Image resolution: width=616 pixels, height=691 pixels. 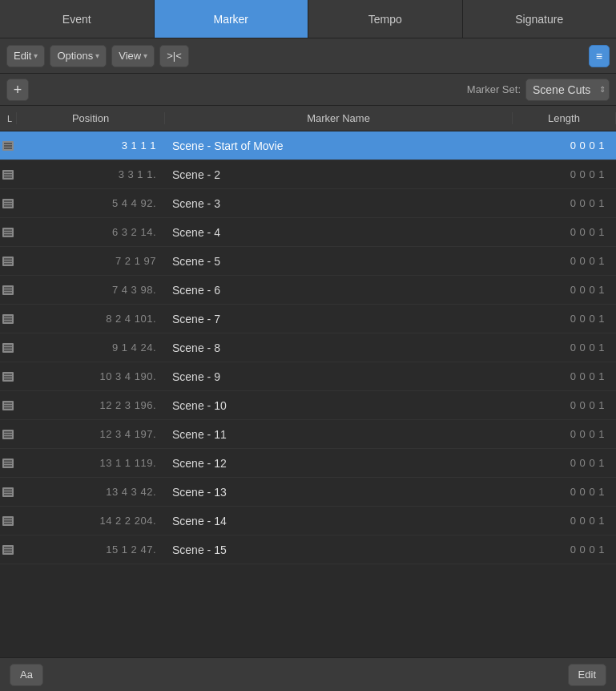 What do you see at coordinates (90, 492) in the screenshot?
I see `position-cell: 13 4 3 42.` at bounding box center [90, 492].